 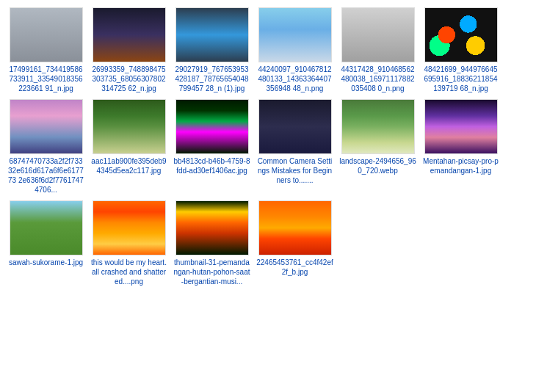 I want to click on gallery-item: 68747470733a2f2f73332e616d617a6f6e617773…, so click(x=46, y=147).